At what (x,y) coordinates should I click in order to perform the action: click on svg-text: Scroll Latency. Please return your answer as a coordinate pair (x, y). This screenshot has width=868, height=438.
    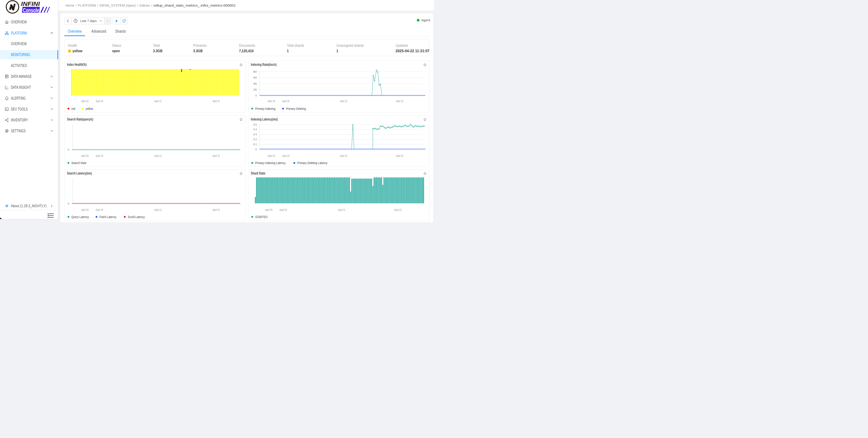
    Looking at the image, I should click on (136, 217).